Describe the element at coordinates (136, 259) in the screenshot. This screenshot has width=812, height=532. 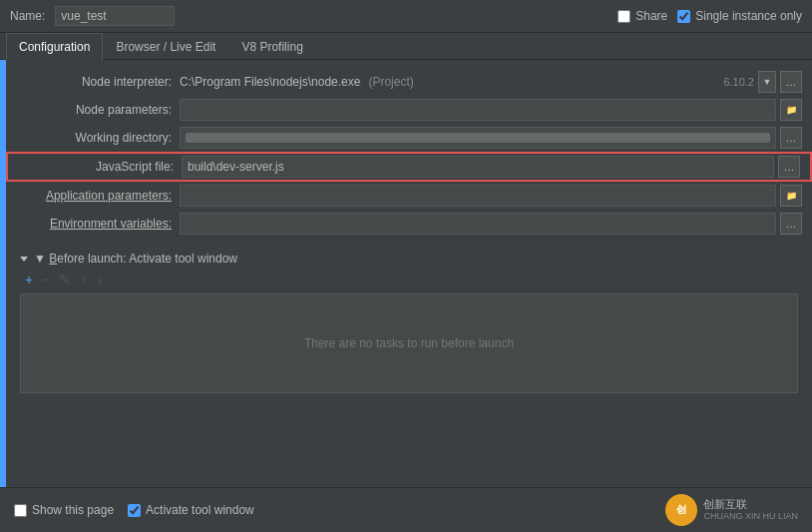
I see `before-launch-title: ▼ Before launch: Activate tool window` at that location.